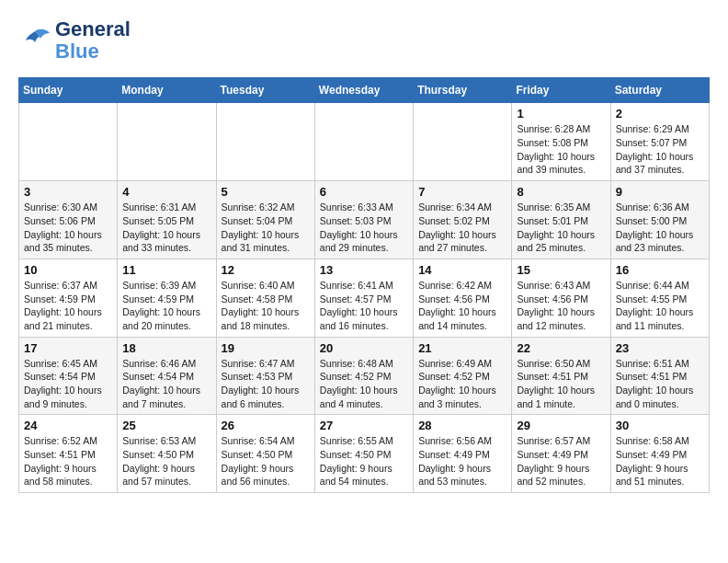  Describe the element at coordinates (561, 90) in the screenshot. I see `weekday-header-friday: Friday` at that location.